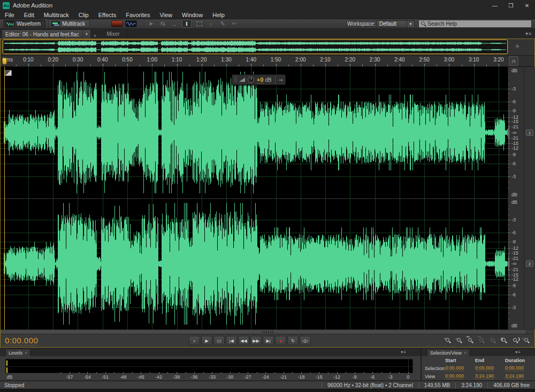  Describe the element at coordinates (70, 24) in the screenshot. I see `multitrack-view-button: Multitrack` at that location.